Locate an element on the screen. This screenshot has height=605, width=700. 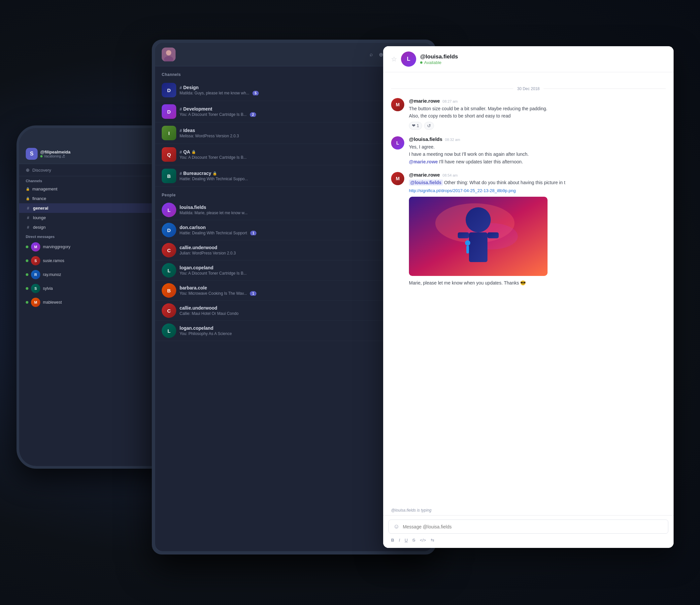
message-text: The button size could be a bit smaller. … is located at coordinates (537, 112).